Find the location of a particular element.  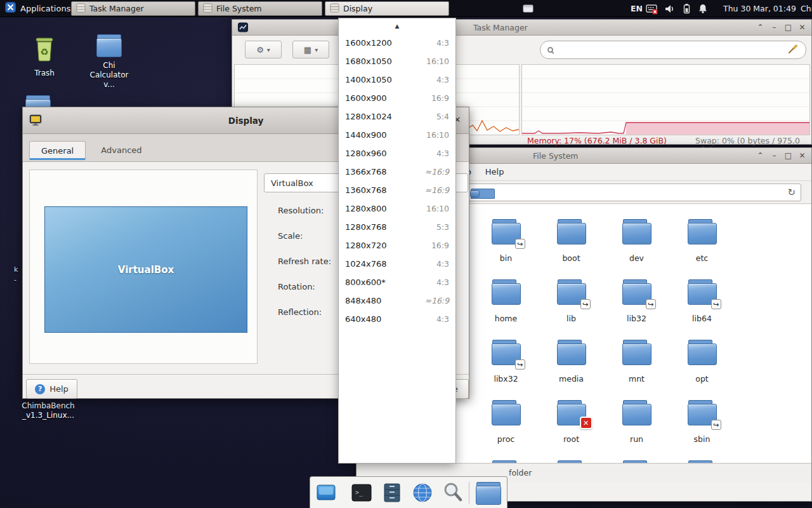

folder-label: lib64 is located at coordinates (702, 319).